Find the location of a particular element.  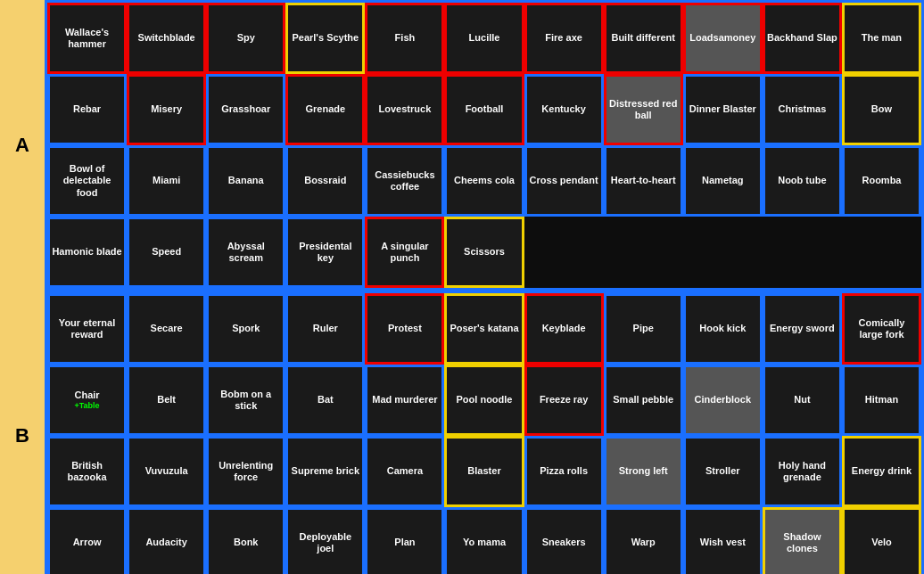

grid-cell: Rebar is located at coordinates (87, 110).